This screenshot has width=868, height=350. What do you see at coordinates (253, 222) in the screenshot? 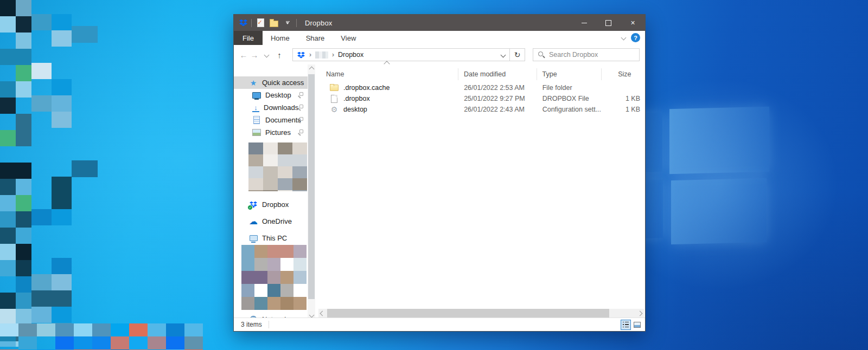
I see `onedrive-icon` at bounding box center [253, 222].